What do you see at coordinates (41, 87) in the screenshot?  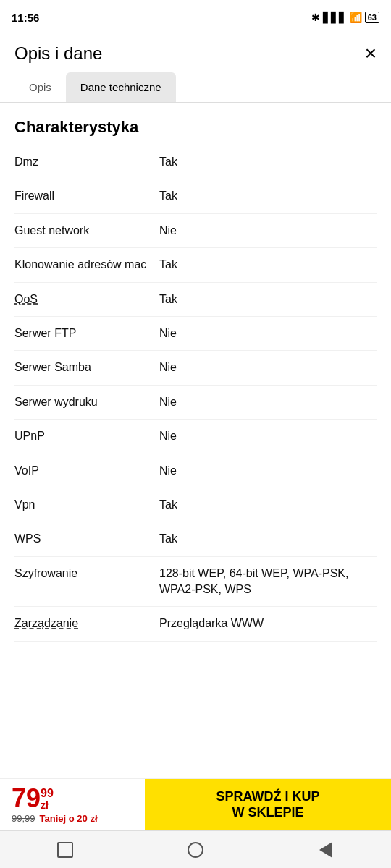 I see `tab-opis: Opis` at bounding box center [41, 87].